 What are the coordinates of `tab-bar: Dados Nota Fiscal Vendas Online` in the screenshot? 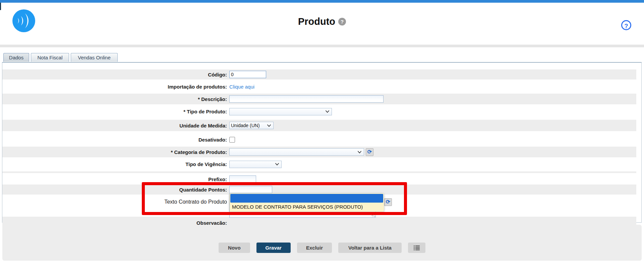 It's located at (60, 57).